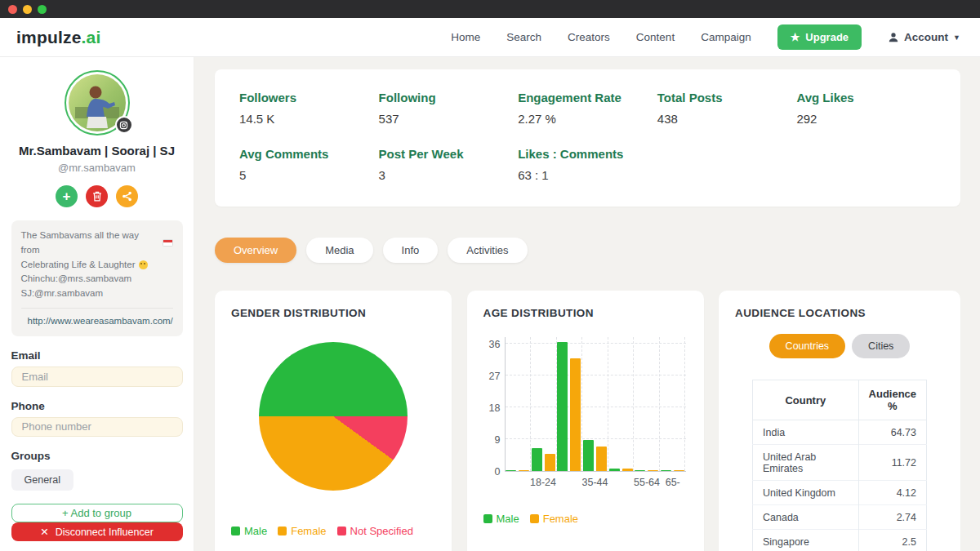  Describe the element at coordinates (309, 531) in the screenshot. I see `legend-label: Female` at that location.